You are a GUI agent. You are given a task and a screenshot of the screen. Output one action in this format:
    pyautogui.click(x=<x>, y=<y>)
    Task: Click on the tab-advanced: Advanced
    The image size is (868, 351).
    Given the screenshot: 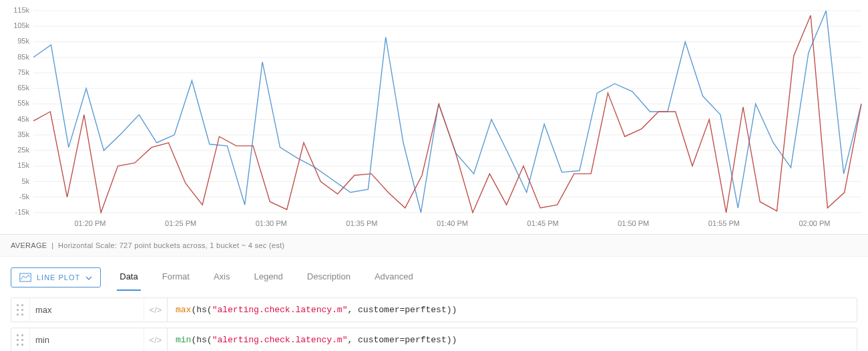 What is the action you would take?
    pyautogui.click(x=394, y=277)
    